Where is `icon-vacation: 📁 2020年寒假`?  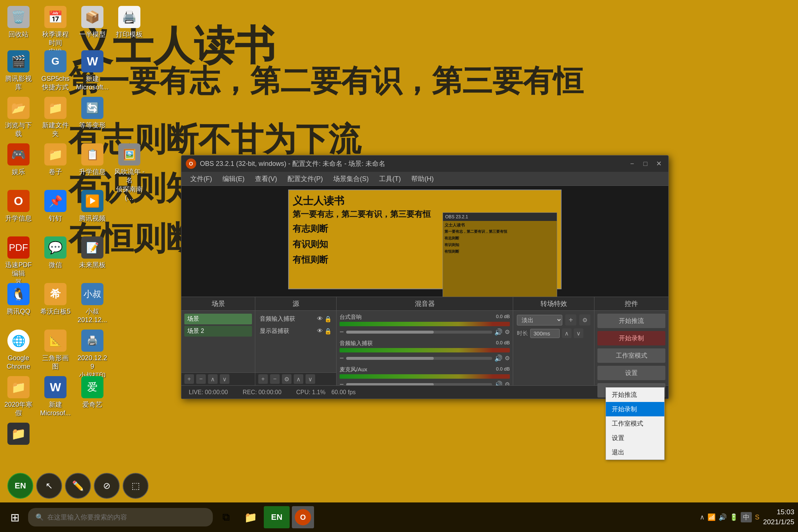
icon-vacation: 📁 2020年寒假 is located at coordinates (18, 397).